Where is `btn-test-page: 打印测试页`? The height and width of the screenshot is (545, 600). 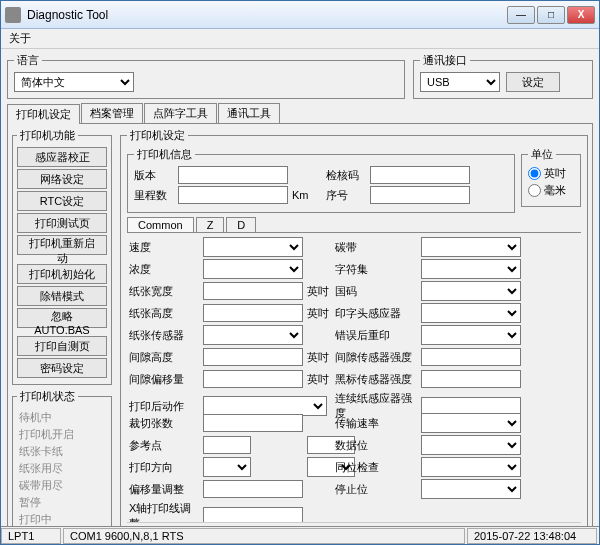 btn-test-page: 打印测试页 is located at coordinates (62, 223).